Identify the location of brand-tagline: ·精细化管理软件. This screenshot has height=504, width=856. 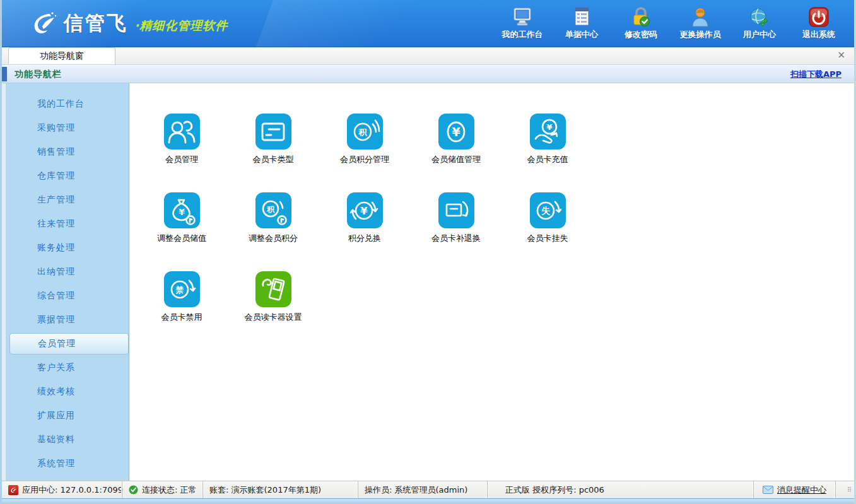
(181, 26).